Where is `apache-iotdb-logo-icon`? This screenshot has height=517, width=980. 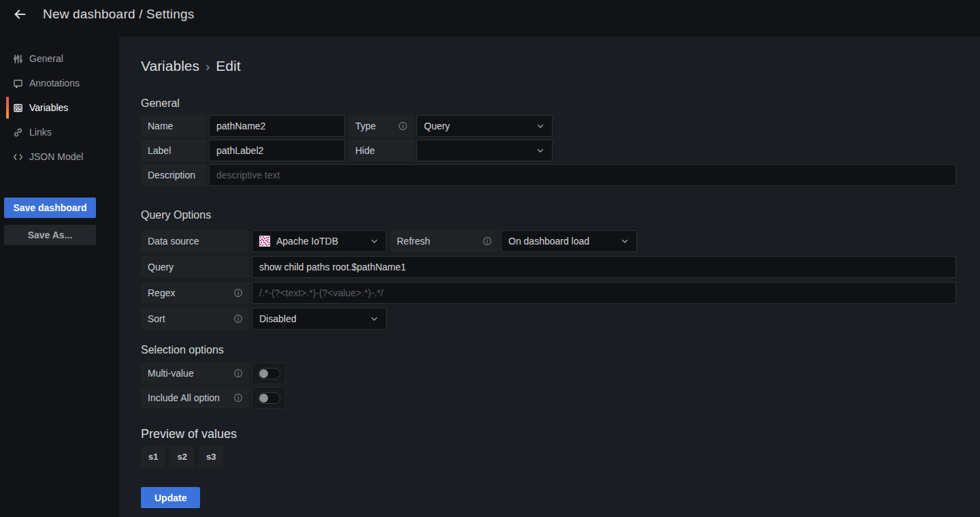 apache-iotdb-logo-icon is located at coordinates (265, 241).